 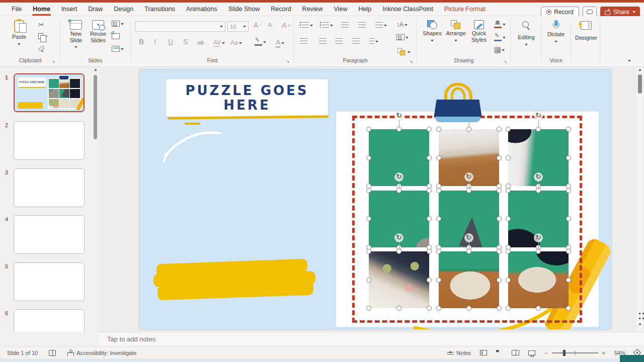 What do you see at coordinates (247, 98) in the screenshot?
I see `title-placeholder: PUZZLE GOES HERE` at bounding box center [247, 98].